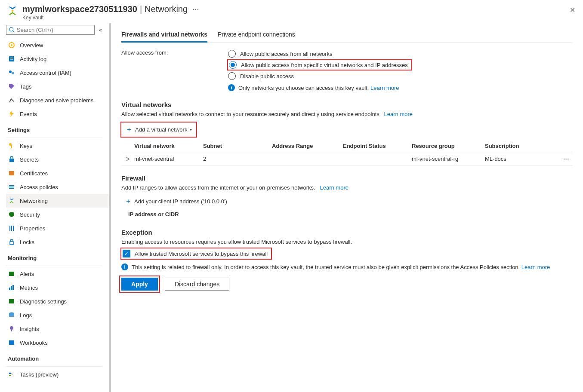  What do you see at coordinates (57, 274) in the screenshot?
I see `nav-alerts: Alerts` at bounding box center [57, 274].